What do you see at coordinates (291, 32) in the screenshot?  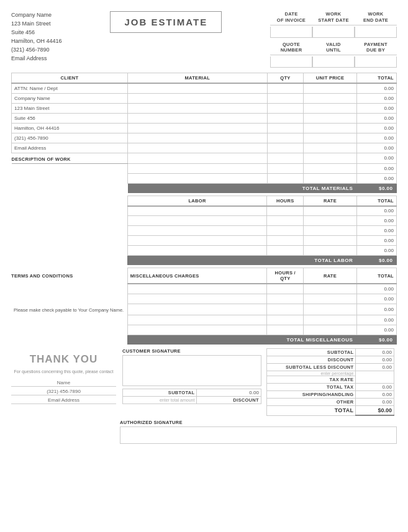 I see `date-of-invoice-input` at bounding box center [291, 32].